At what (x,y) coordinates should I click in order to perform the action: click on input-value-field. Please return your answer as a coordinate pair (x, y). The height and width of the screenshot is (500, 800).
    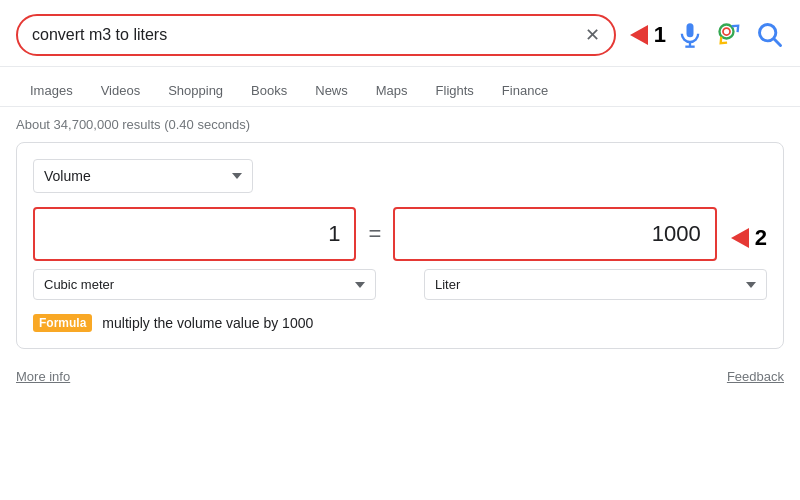
    Looking at the image, I should click on (194, 234).